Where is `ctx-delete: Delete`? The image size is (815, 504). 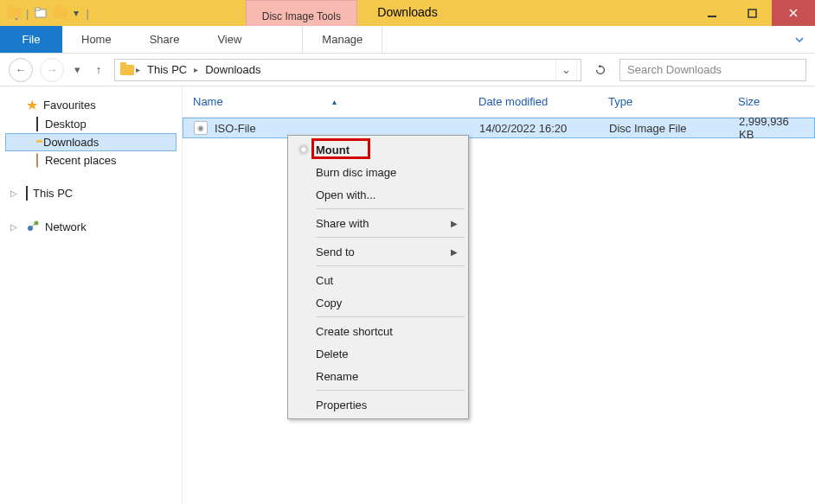
ctx-delete: Delete is located at coordinates (378, 354).